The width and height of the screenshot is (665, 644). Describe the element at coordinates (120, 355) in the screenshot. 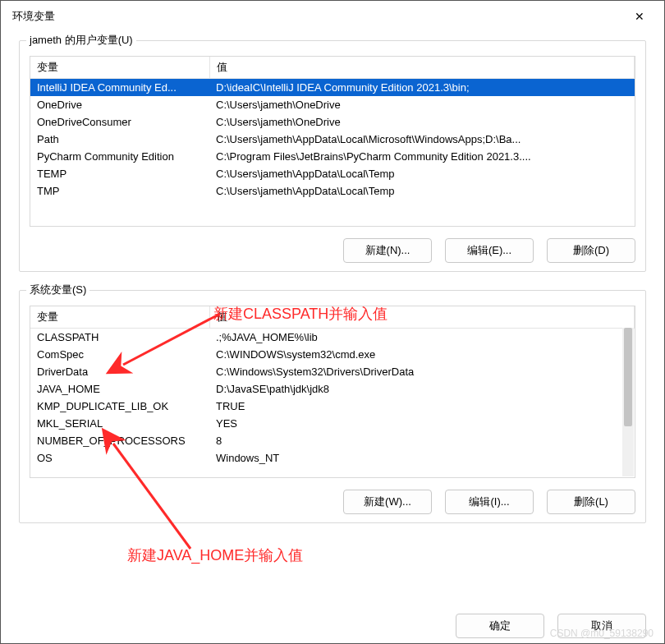

I see `cell-variable: ComSpec` at that location.